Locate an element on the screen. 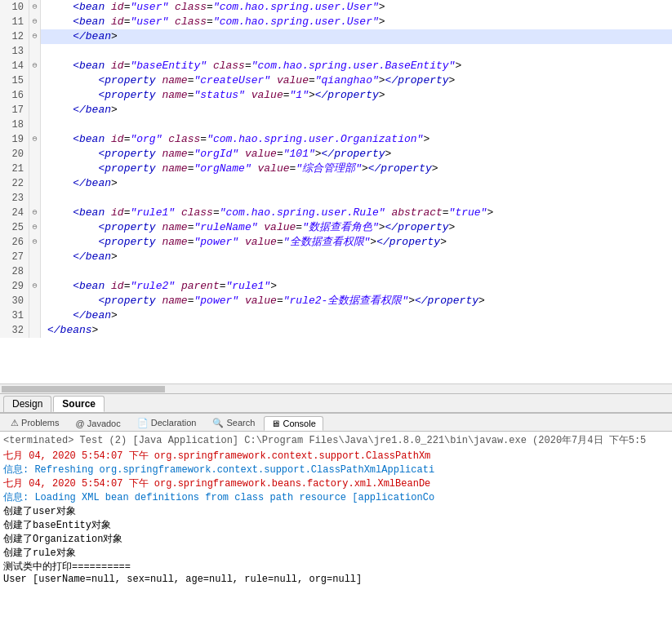  line-number: 17 is located at coordinates (15, 110).